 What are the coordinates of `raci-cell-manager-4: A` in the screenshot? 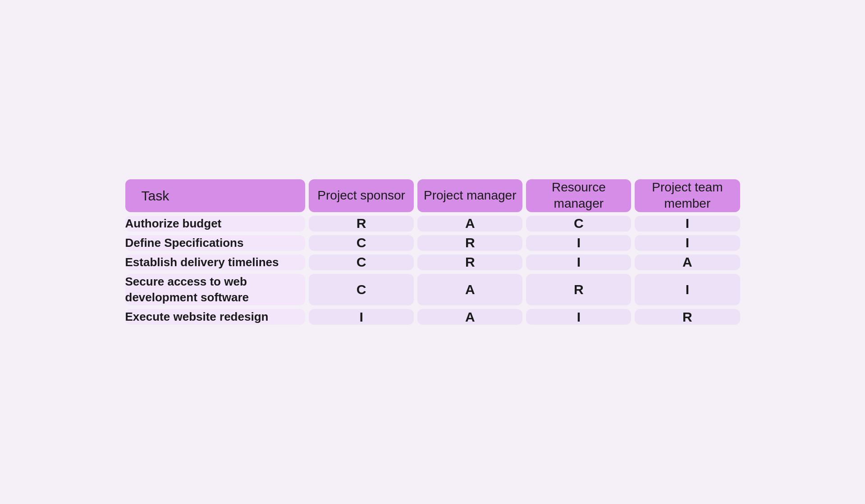 It's located at (470, 317).